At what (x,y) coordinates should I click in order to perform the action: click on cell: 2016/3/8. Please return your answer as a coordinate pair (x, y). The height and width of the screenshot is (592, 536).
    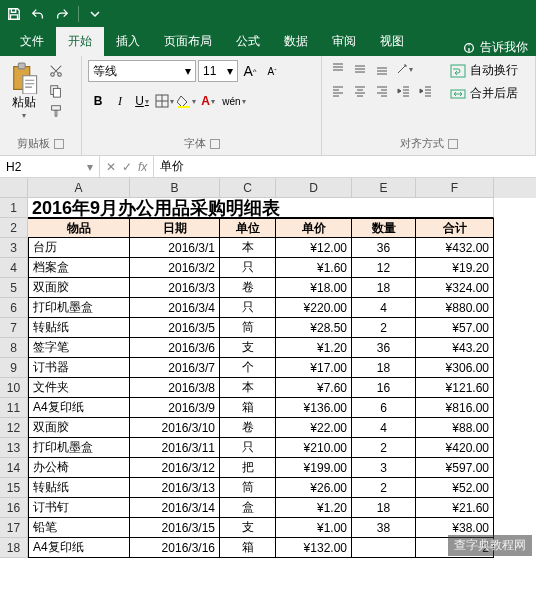
    Looking at the image, I should click on (175, 388).